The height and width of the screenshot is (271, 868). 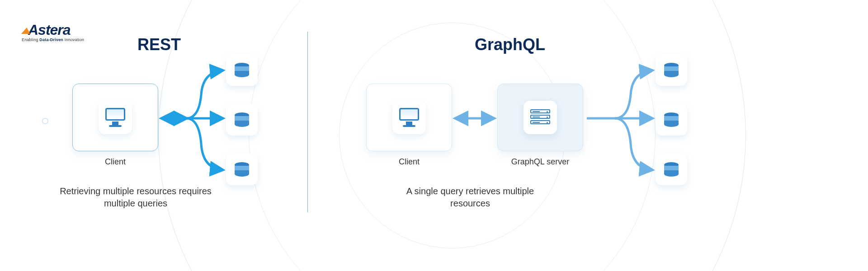 I want to click on graphql-client-label: Client, so click(x=409, y=162).